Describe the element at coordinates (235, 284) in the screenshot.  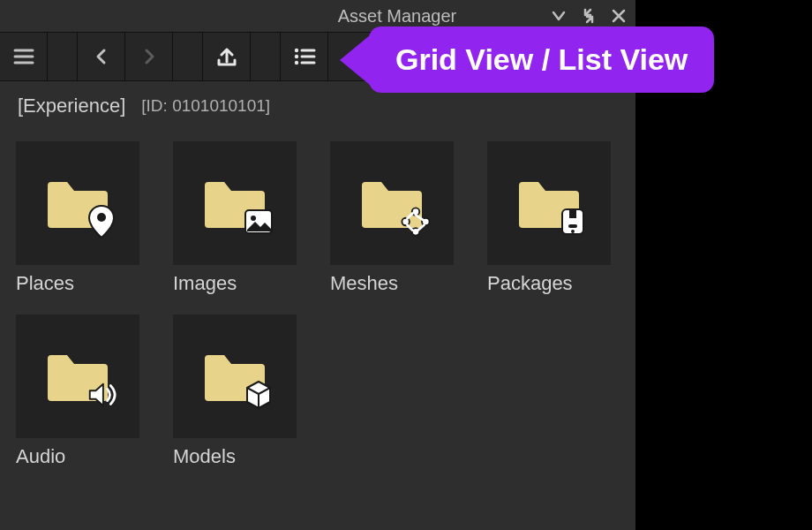
I see `asset-label: Images` at that location.